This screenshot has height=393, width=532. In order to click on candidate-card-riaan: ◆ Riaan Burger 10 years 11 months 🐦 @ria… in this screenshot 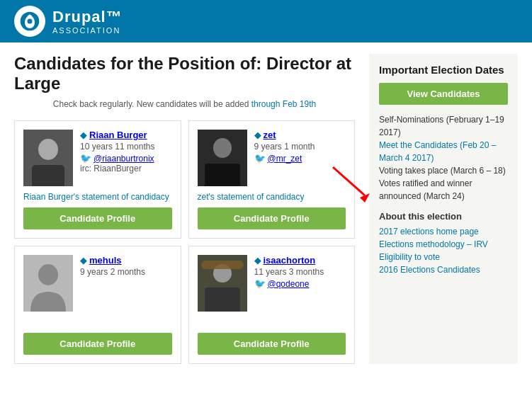, I will do `click(98, 180)`.